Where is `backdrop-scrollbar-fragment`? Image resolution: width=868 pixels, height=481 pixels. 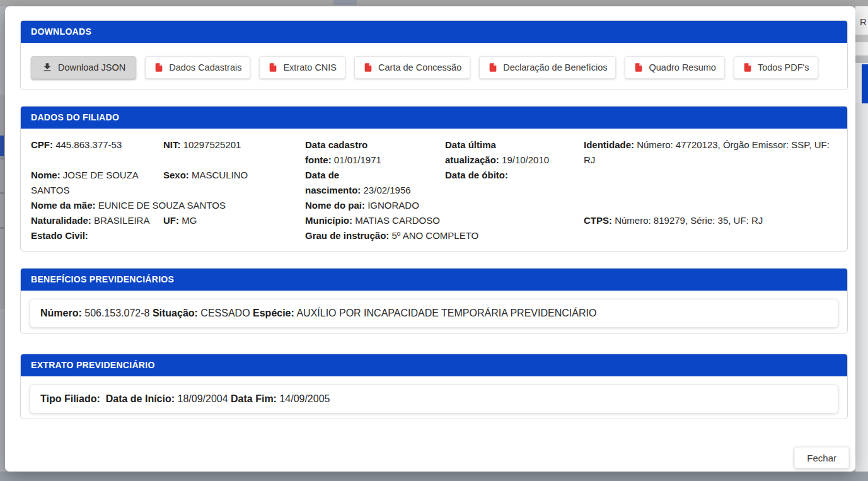 backdrop-scrollbar-fragment is located at coordinates (345, 3).